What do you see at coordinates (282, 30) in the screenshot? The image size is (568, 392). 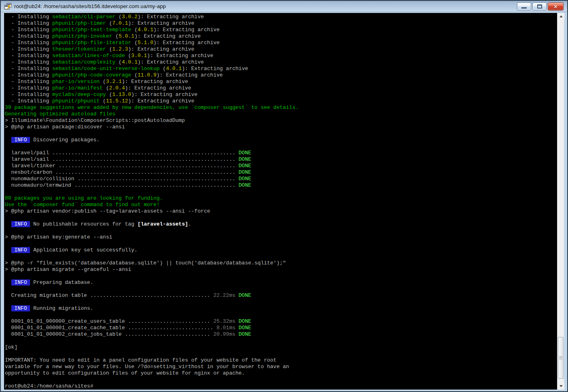 I see `terminal-line: - Installing phpunit/php-text-template (…` at bounding box center [282, 30].